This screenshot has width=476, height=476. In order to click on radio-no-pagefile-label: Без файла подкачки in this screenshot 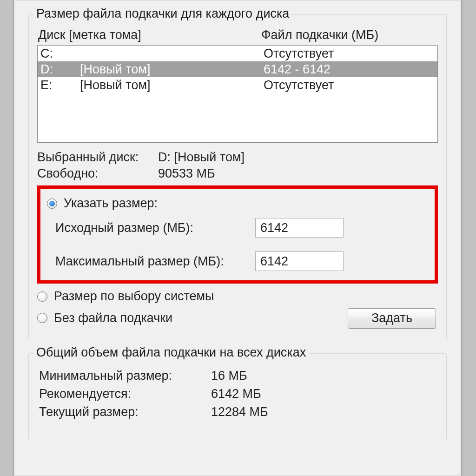, I will do `click(113, 318)`.